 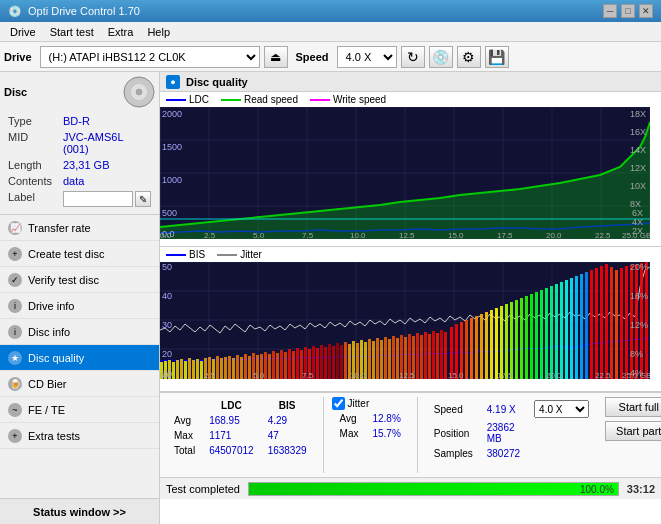 I want to click on extra-tests-icon: +, so click(x=15, y=436).